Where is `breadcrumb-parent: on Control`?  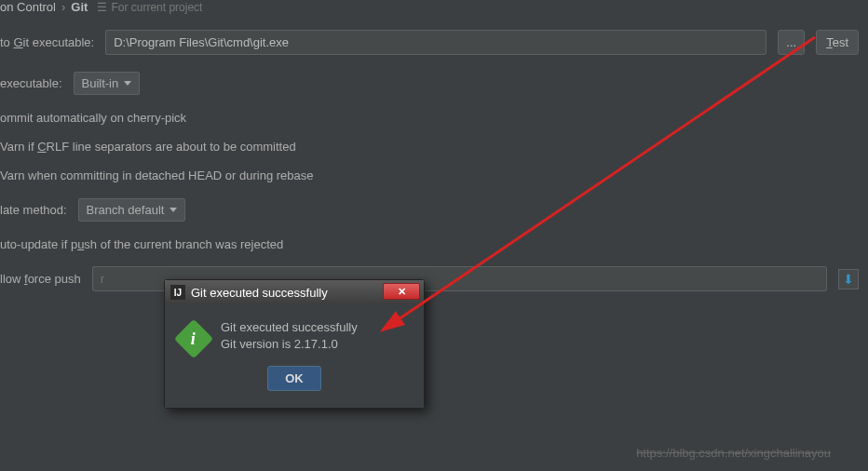 breadcrumb-parent: on Control is located at coordinates (28, 7).